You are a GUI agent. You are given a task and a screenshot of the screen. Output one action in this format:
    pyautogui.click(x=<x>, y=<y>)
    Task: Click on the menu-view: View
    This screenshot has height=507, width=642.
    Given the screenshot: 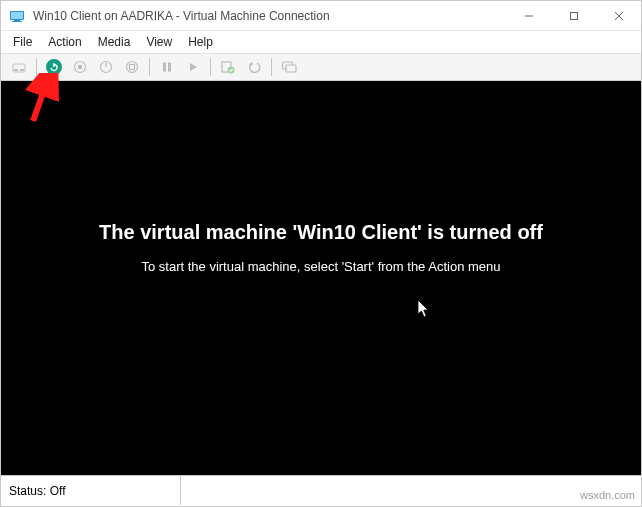 What is the action you would take?
    pyautogui.click(x=159, y=42)
    